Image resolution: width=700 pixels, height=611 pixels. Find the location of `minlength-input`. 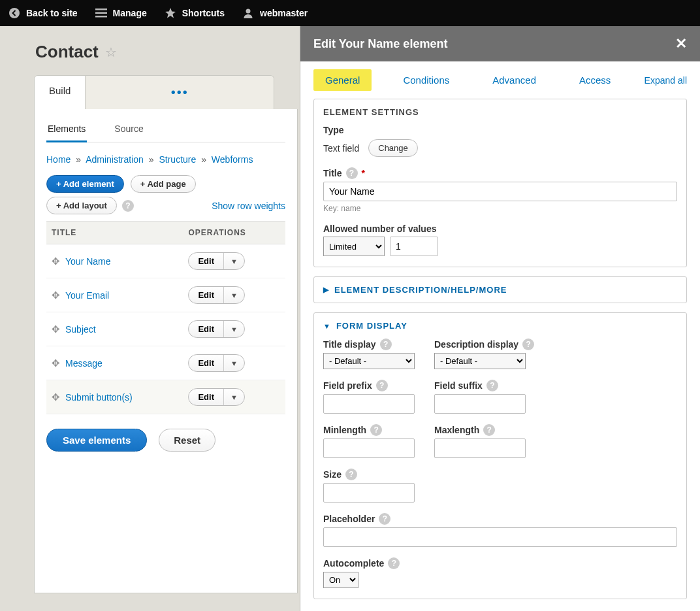

minlength-input is located at coordinates (369, 448).